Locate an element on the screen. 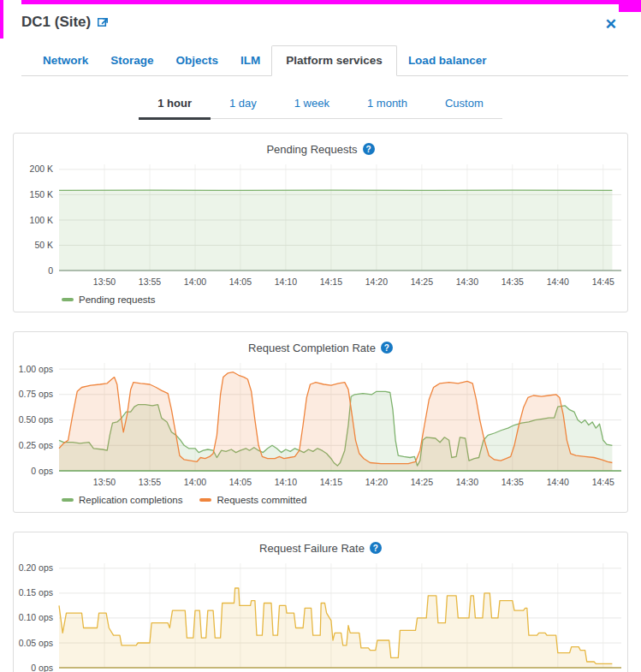 Image resolution: width=641 pixels, height=672 pixels. chart-title: Request Completion Rate is located at coordinates (312, 348).